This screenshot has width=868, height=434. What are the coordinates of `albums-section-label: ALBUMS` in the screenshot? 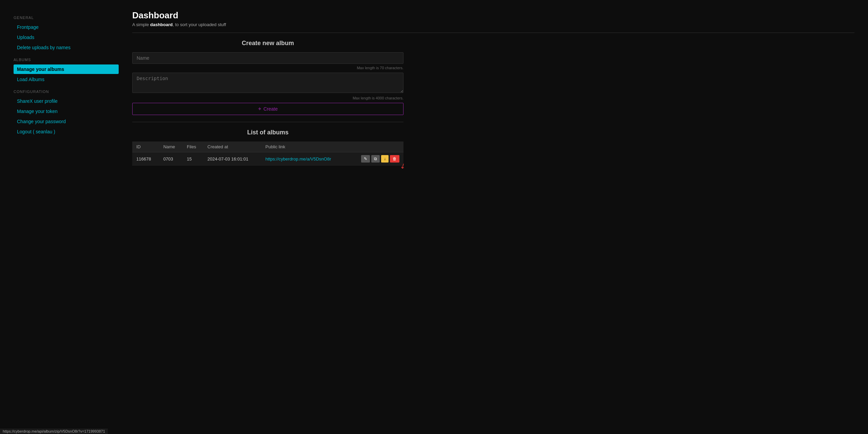 It's located at (66, 60).